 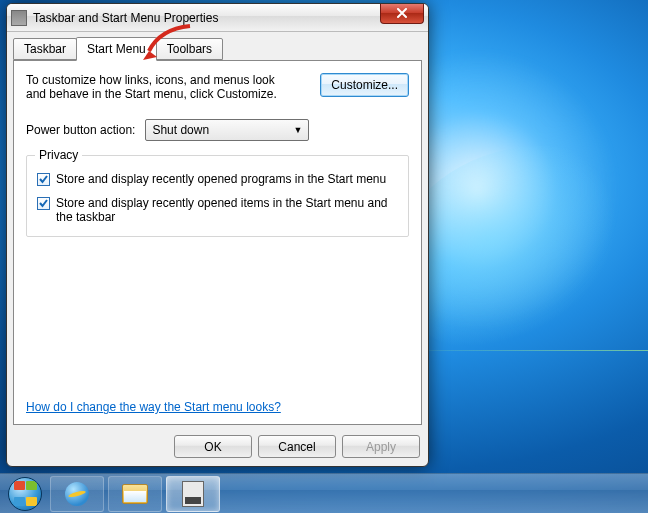 I want to click on close-button, so click(x=402, y=14).